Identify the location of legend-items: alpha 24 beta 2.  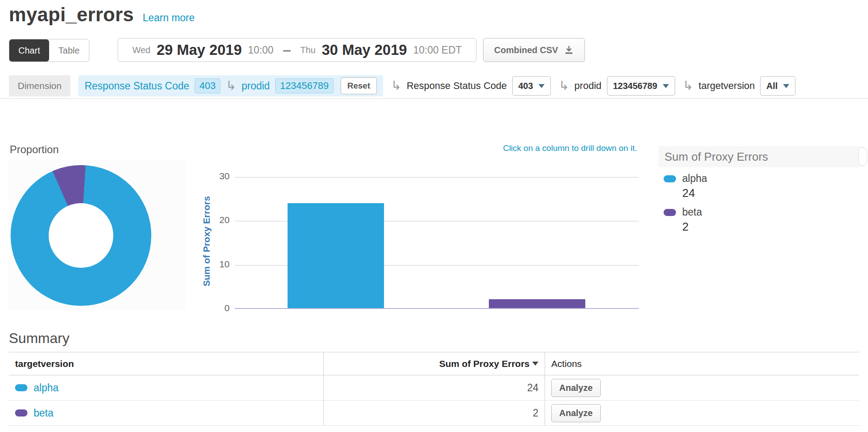
(761, 205).